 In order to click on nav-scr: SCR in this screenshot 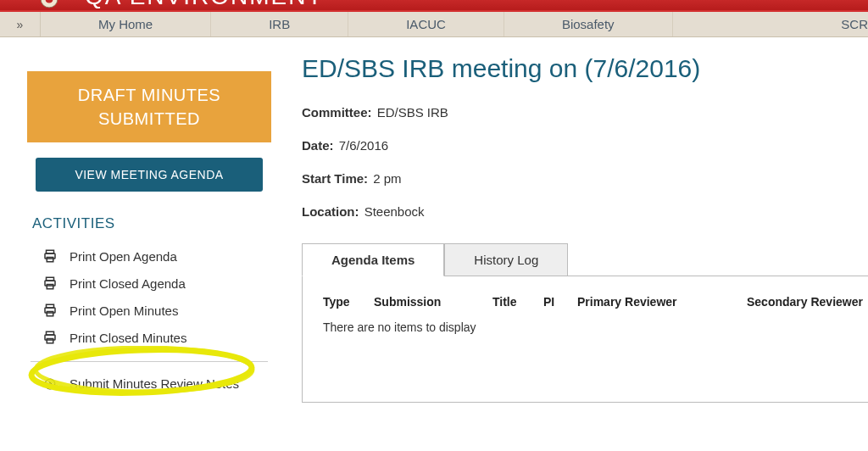, I will do `click(771, 24)`.